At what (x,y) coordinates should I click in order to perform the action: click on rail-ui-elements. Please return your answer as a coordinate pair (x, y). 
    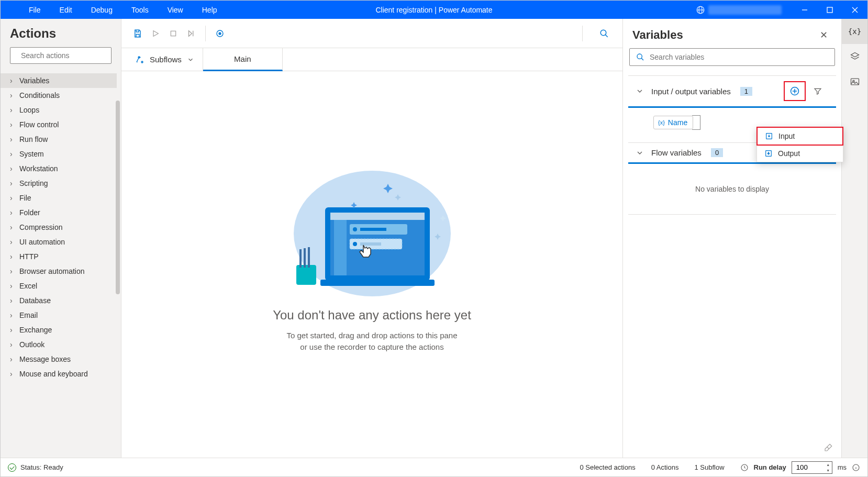
    Looking at the image, I should click on (855, 57).